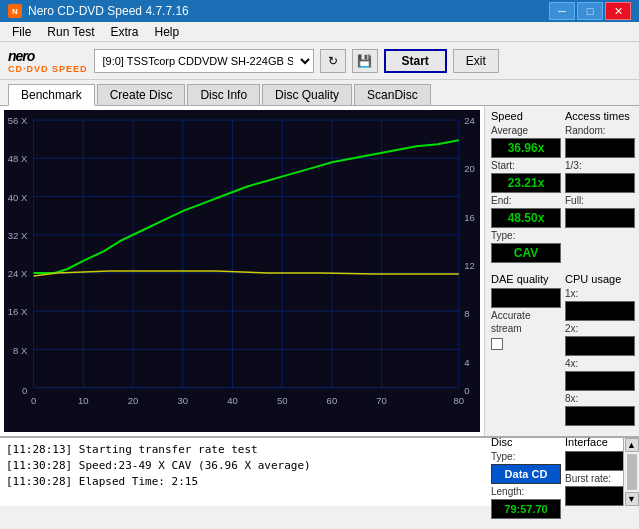  What do you see at coordinates (320, 11) in the screenshot?
I see `title-bar: N Nero CD-DVD Speed 4.7.7.16 ─ □ ✕` at bounding box center [320, 11].